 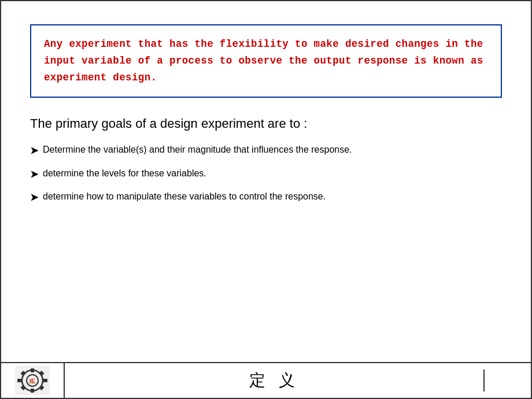 I want to click on footer-logo-section: IE, so click(x=33, y=380).